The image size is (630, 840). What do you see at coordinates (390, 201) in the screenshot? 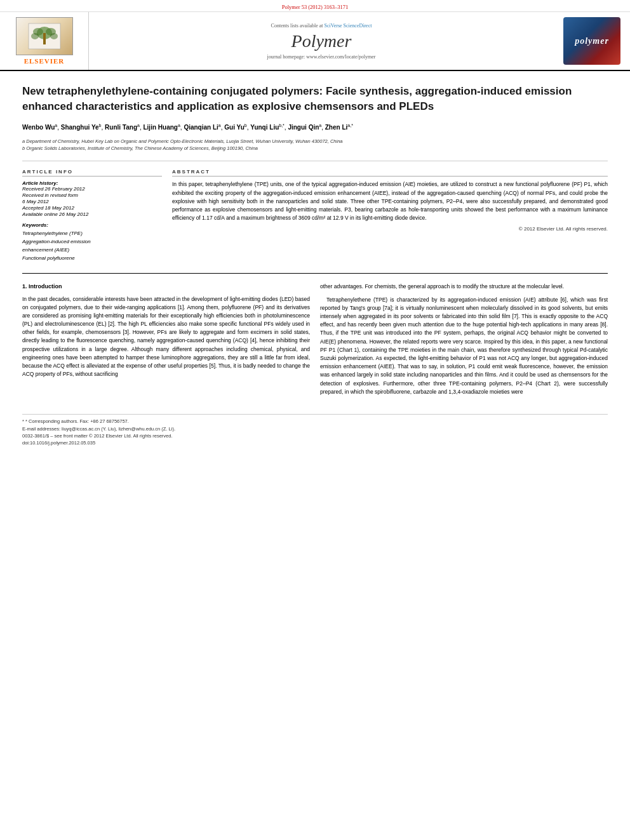
I see `abstract-text: In this paper, tetraphenylethylene (TPE)…` at bounding box center [390, 201].